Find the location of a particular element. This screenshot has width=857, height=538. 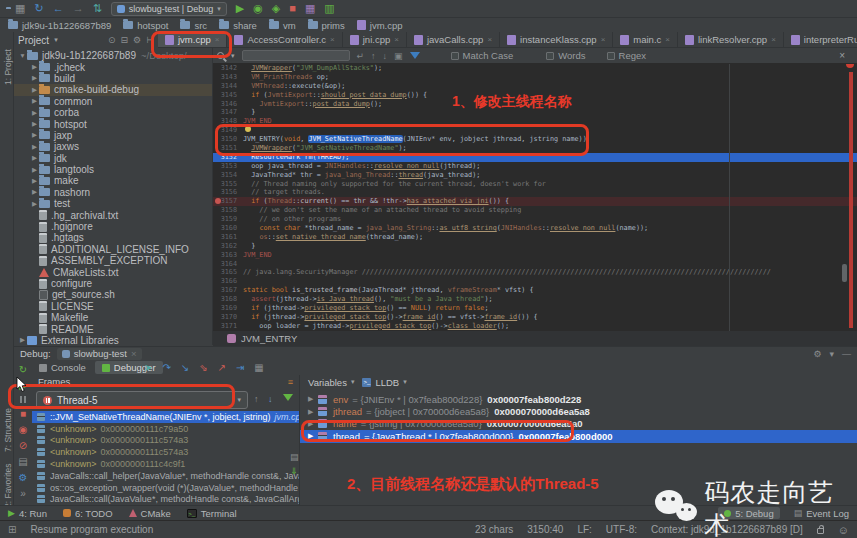

select-all-matches-icon: ▣ is located at coordinates (398, 56).